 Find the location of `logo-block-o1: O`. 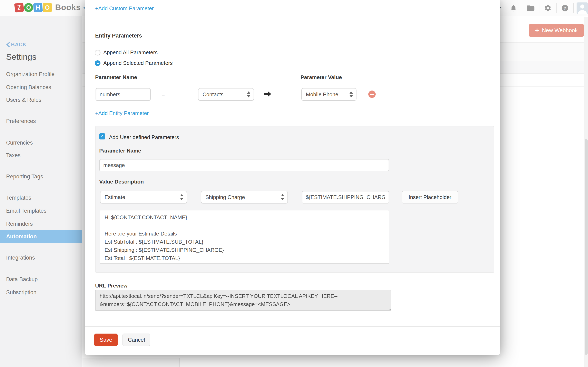

logo-block-o1: O is located at coordinates (29, 8).